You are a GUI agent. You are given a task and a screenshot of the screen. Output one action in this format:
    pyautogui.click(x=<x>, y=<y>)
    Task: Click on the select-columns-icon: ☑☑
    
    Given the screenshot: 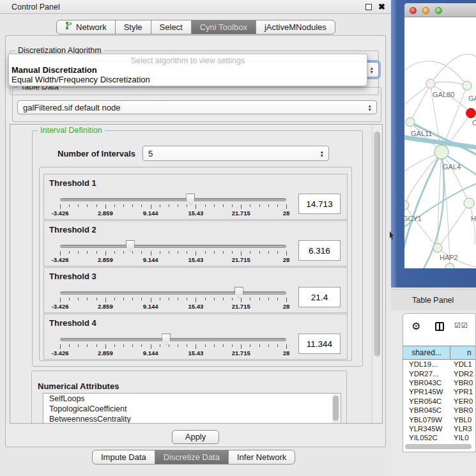 What is the action you would take?
    pyautogui.click(x=461, y=326)
    